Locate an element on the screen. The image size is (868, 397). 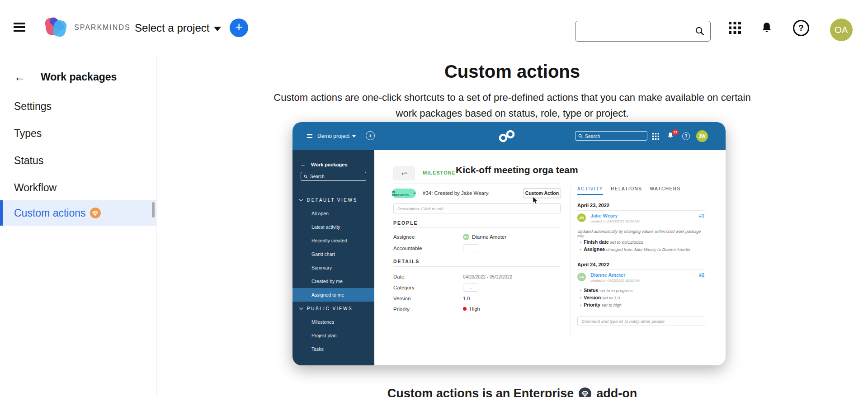
sidebar-item-types: Types is located at coordinates (78, 133).